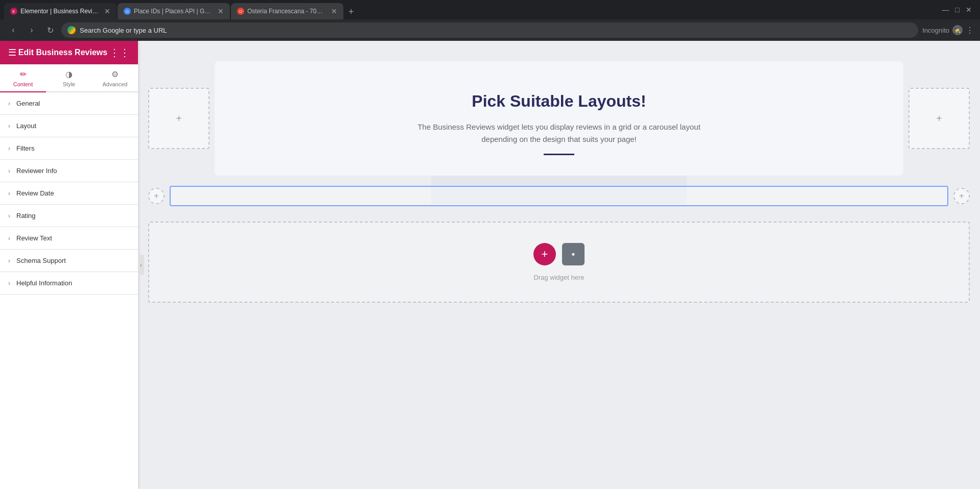 This screenshot has width=980, height=489. I want to click on accordion-rating: › Rating, so click(69, 216).